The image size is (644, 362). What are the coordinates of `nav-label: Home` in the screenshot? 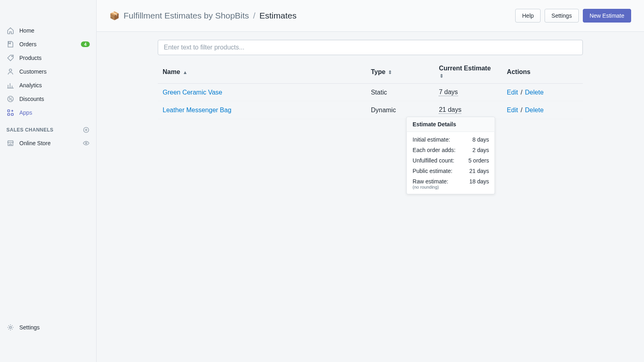 It's located at (55, 31).